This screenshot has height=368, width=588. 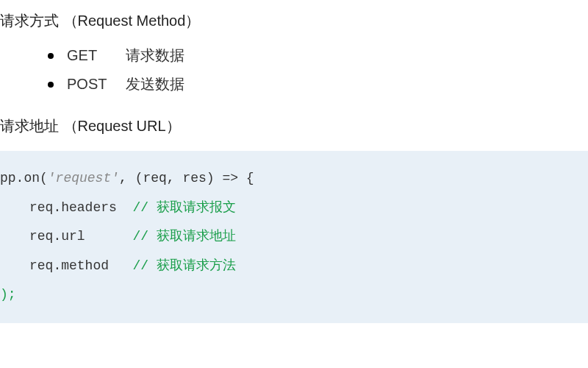 What do you see at coordinates (294, 21) in the screenshot?
I see `request-method-heading: 请求方式 （Request Method）` at bounding box center [294, 21].